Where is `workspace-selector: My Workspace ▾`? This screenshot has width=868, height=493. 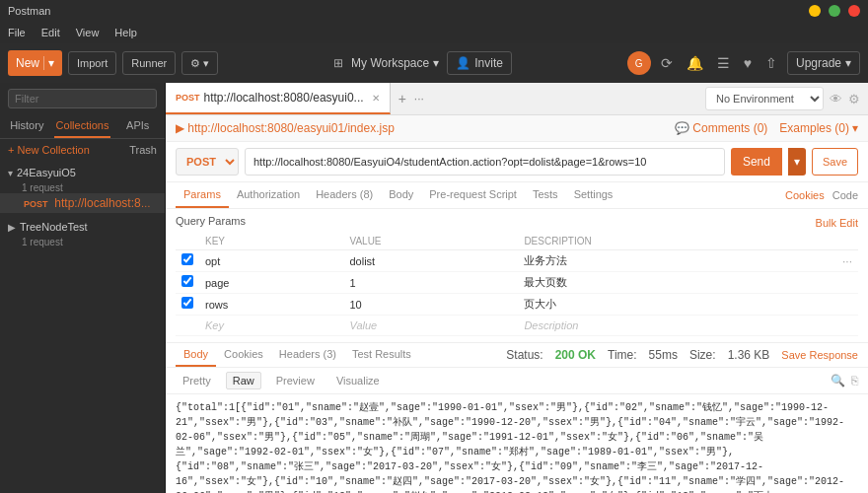
workspace-selector: My Workspace ▾ is located at coordinates (395, 63).